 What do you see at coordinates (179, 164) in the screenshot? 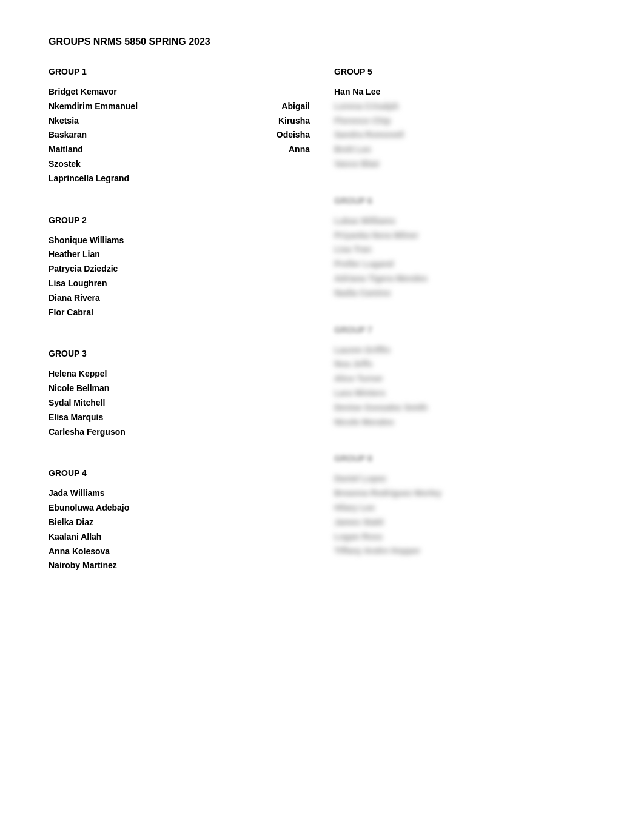
I see `list-item: Szostek` at bounding box center [179, 164].